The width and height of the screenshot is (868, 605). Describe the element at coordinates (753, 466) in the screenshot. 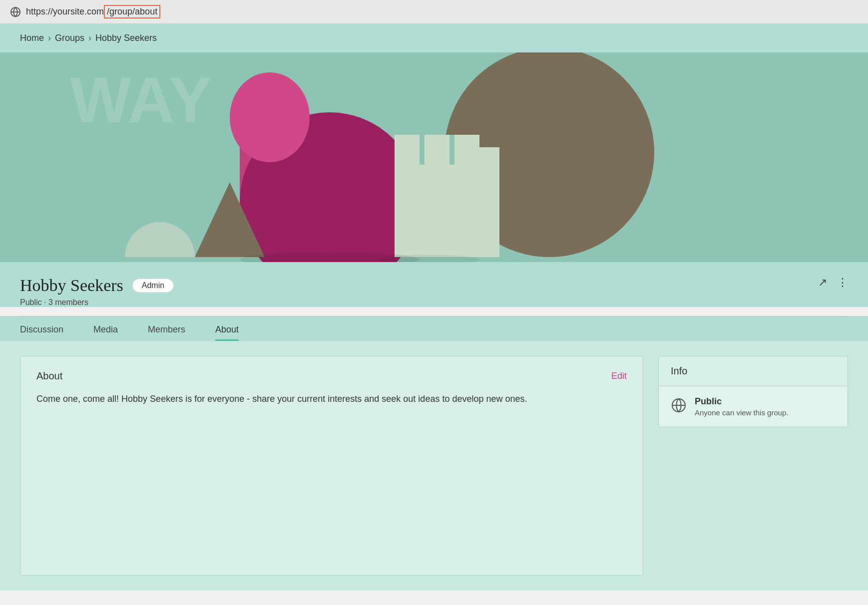

I see `info-card: Info Public Anyone can view this group.` at that location.